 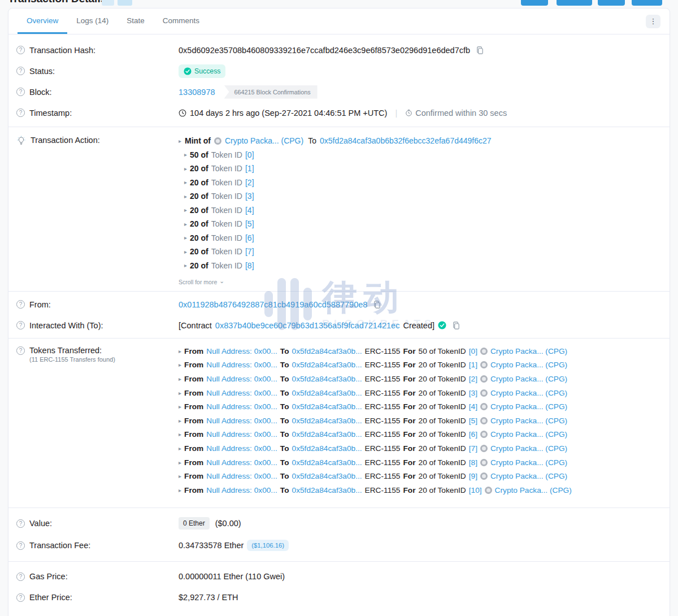 I want to click on tab-comments: Comments, so click(x=181, y=21).